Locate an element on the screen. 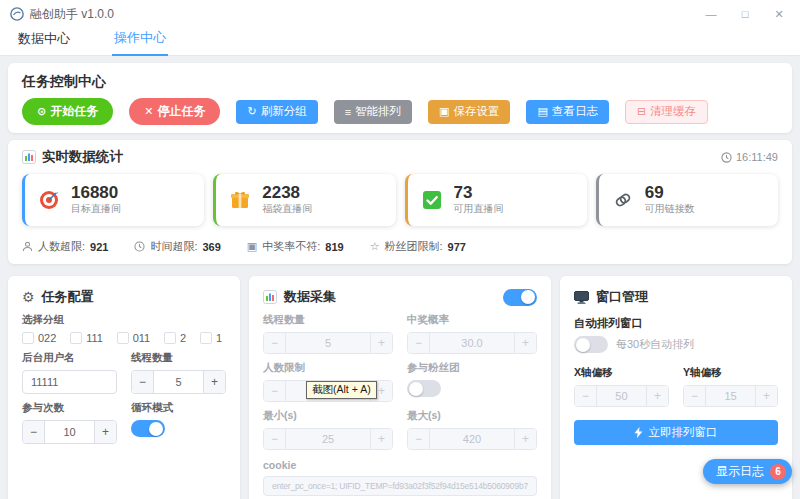 This screenshot has width=800, height=499. monitor-icon is located at coordinates (582, 298).